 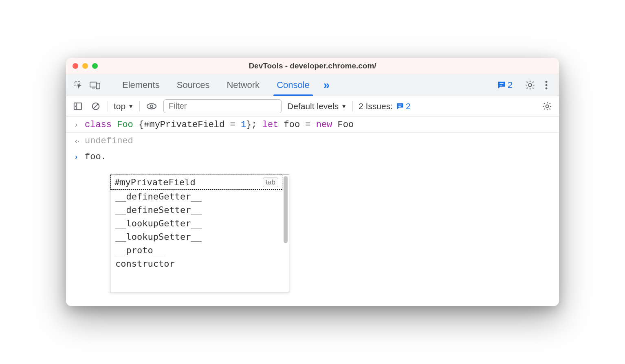 What do you see at coordinates (219, 125) in the screenshot?
I see `code-line: class Foo {#myPrivateField = 1}; let foo…` at bounding box center [219, 125].